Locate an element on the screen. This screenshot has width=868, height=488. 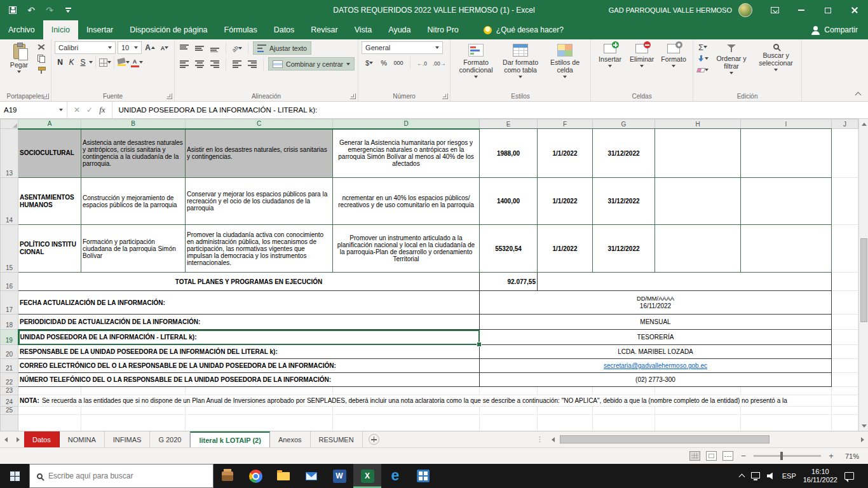
cell-goal: ncrementar en un 40% los espacios públic… is located at coordinates (407, 201).